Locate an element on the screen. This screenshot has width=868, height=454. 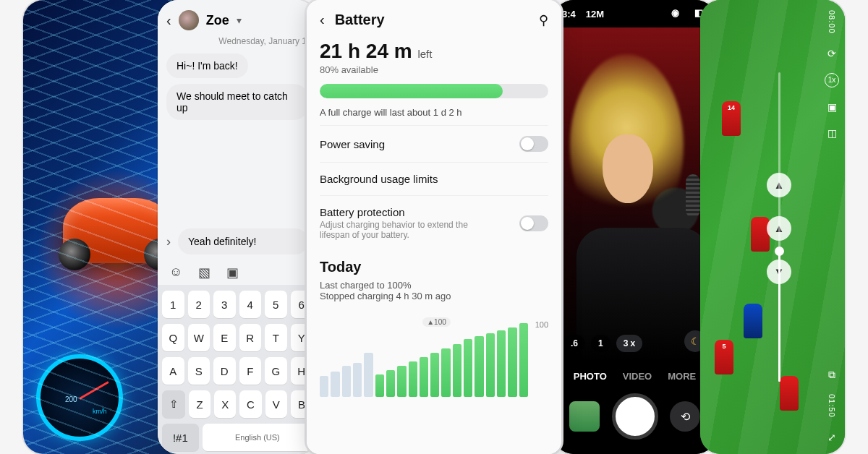
protection-toggle is located at coordinates (534, 223).